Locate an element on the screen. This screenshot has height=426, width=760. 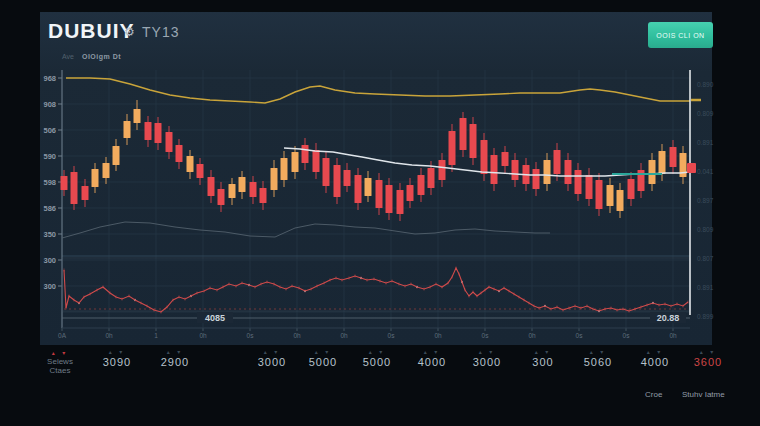
right-axis-label: 0.041 is located at coordinates (706, 172).